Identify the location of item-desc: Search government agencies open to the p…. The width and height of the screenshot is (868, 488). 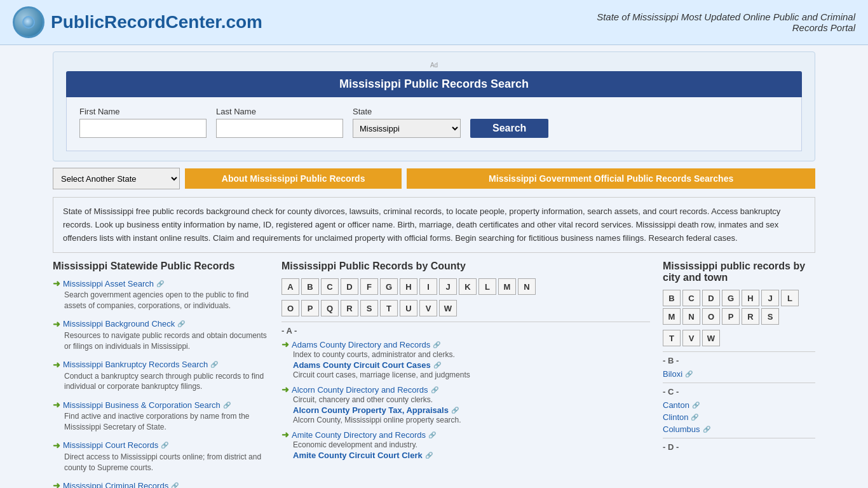
(166, 301).